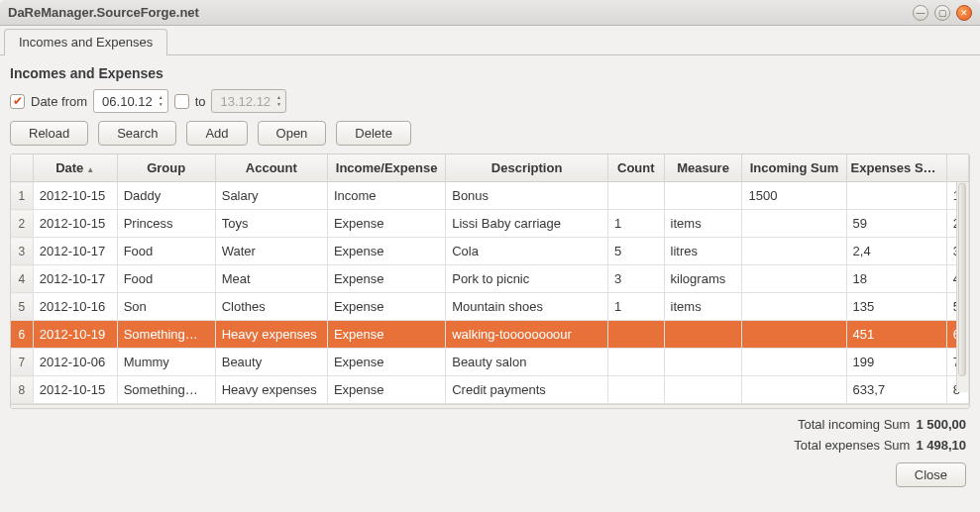  I want to click on minimize-button: —, so click(921, 13).